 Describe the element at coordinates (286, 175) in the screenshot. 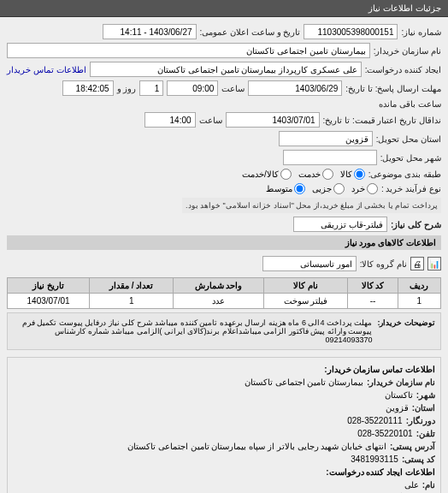

I see `radio-both` at that location.